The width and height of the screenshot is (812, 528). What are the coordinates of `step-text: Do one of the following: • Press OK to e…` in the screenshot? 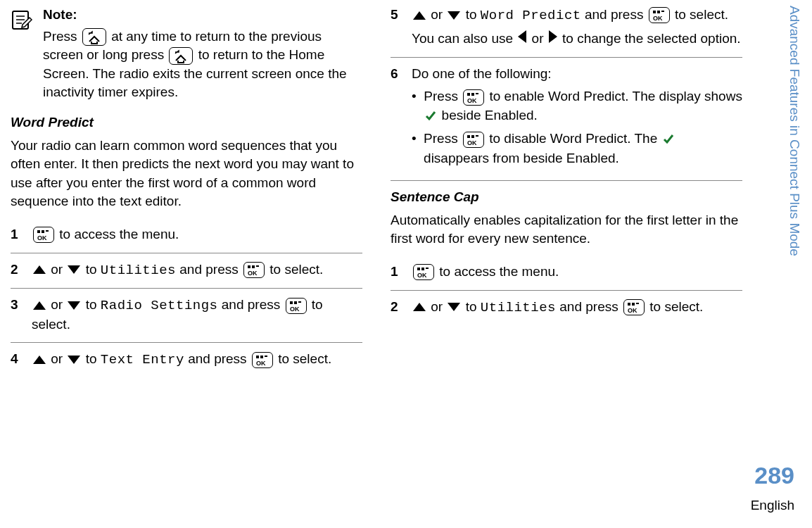 It's located at (577, 118).